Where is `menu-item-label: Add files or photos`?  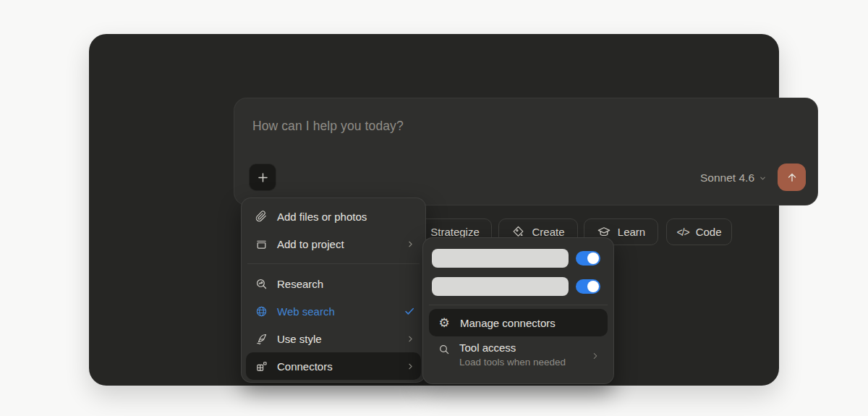 menu-item-label: Add files or photos is located at coordinates (346, 217).